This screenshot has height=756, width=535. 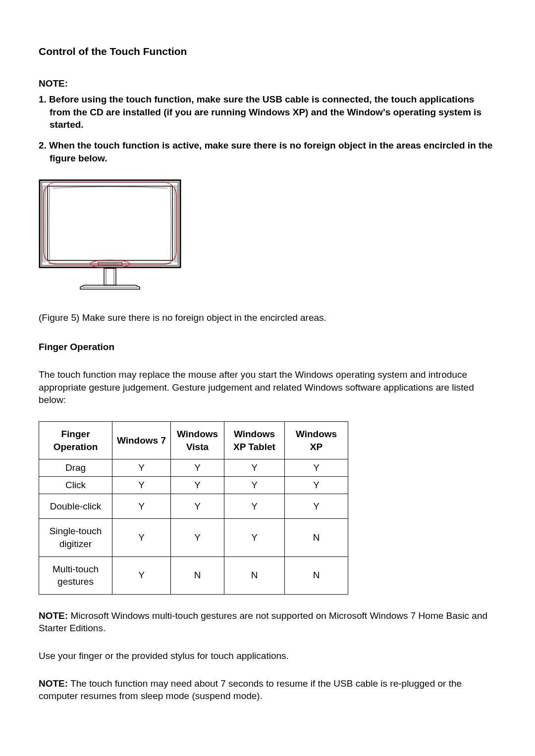 I want to click on use-finger-para: Use your finger or the provided stylus f…, so click(x=268, y=656).